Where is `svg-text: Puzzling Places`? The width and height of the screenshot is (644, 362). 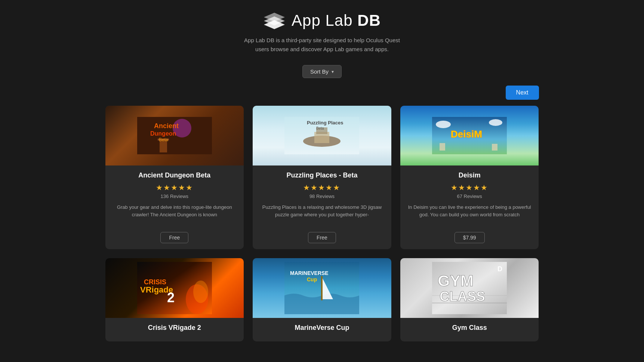
svg-text: Puzzling Places is located at coordinates (325, 123).